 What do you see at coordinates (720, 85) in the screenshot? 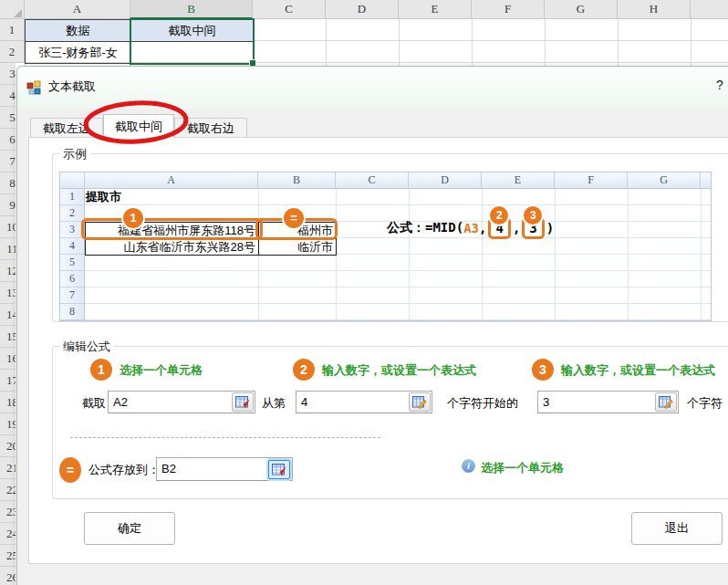
I see `help-button: ?` at bounding box center [720, 85].